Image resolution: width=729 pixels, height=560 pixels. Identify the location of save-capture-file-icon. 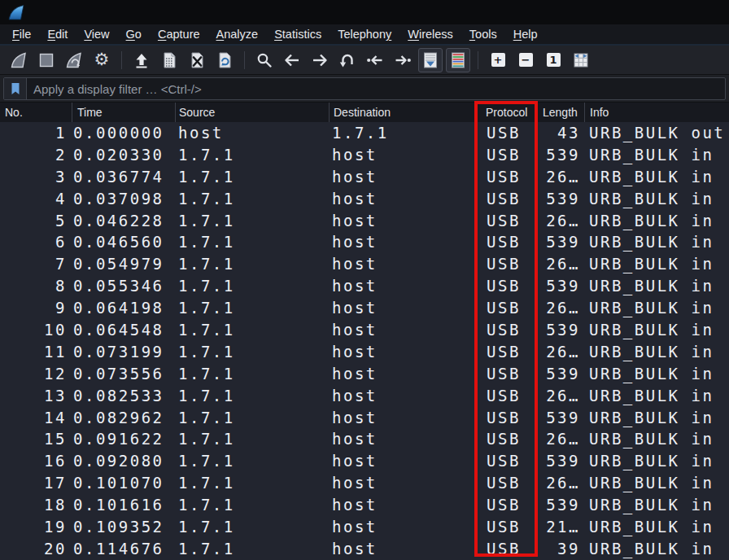
(169, 60).